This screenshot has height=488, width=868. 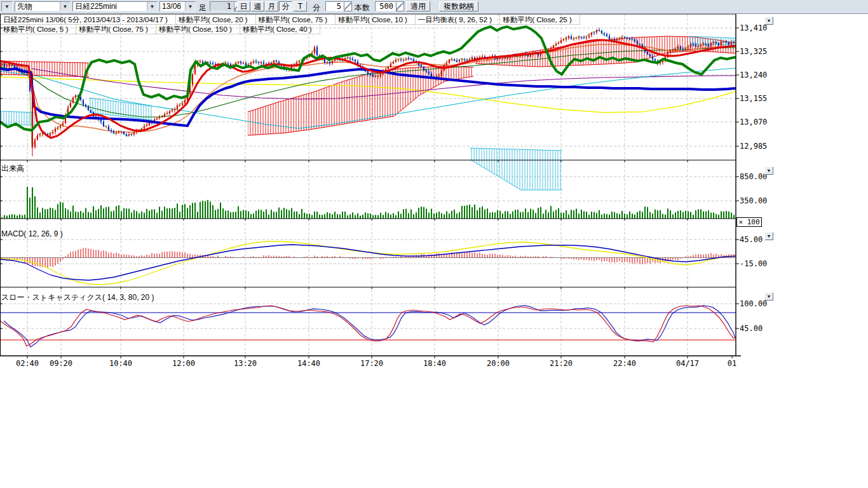 I want to click on time-axis-label: 21:20, so click(x=561, y=363).